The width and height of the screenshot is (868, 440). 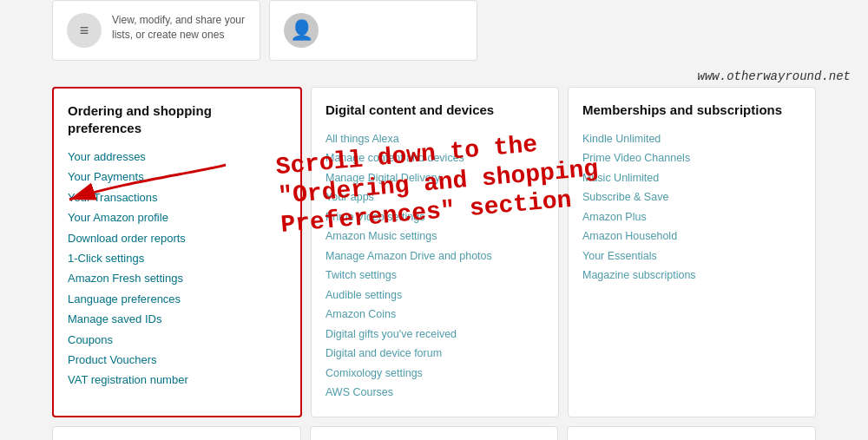 What do you see at coordinates (435, 217) in the screenshot?
I see `link-prime-video: Prime Video settings` at bounding box center [435, 217].